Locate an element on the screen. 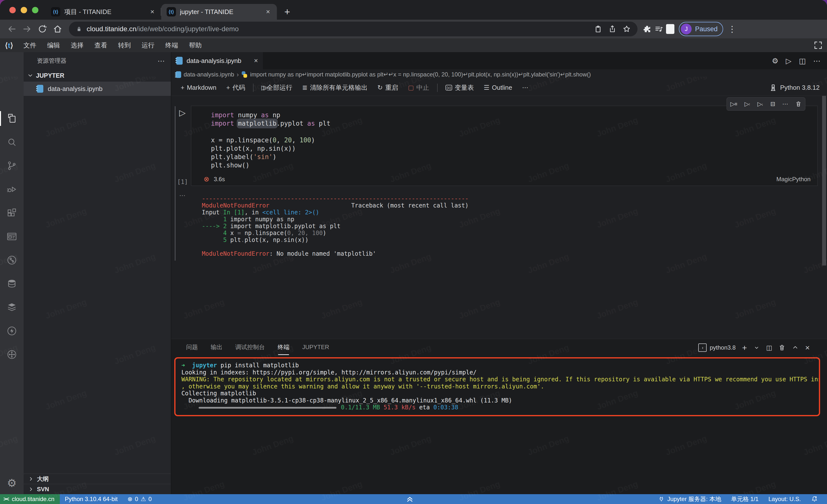 The width and height of the screenshot is (827, 504). menu-file: 文件 is located at coordinates (30, 45).